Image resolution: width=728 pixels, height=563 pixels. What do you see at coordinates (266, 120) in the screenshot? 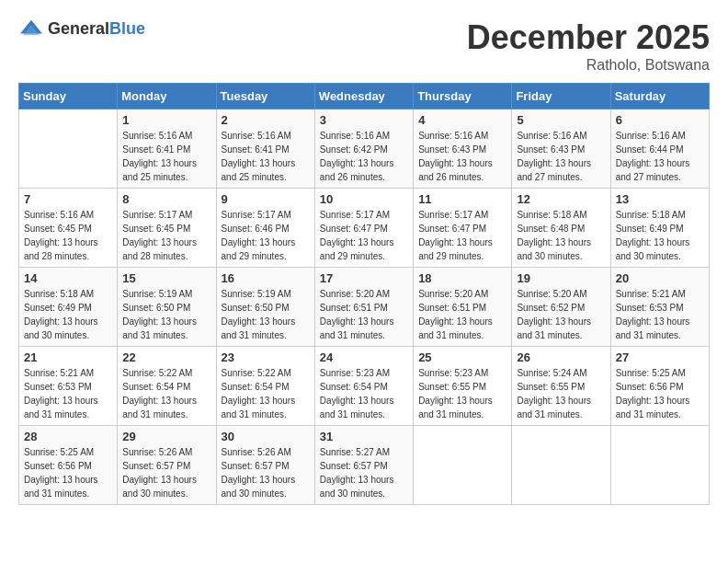
I see `day-number: 2` at bounding box center [266, 120].